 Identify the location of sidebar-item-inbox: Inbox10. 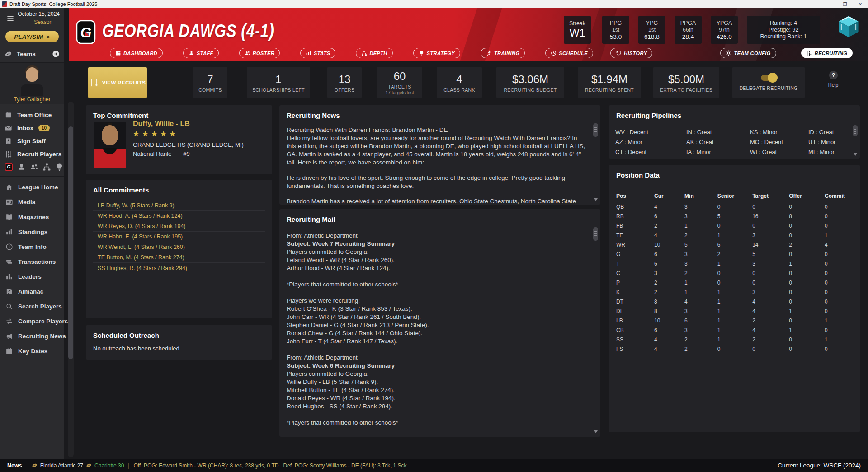
(32, 128).